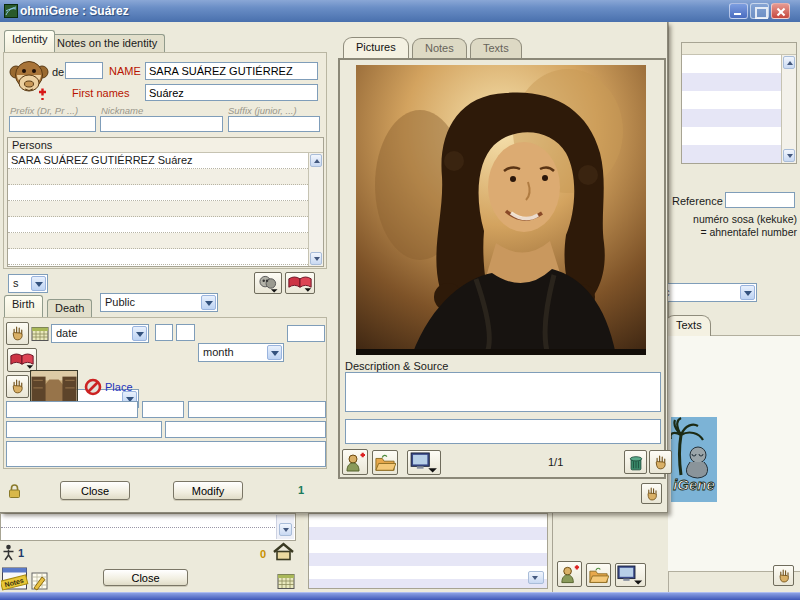  Describe the element at coordinates (165, 160) in the screenshot. I see `identity-panel: de NAME First names Prefix (Dr, Pr ...) …` at that location.